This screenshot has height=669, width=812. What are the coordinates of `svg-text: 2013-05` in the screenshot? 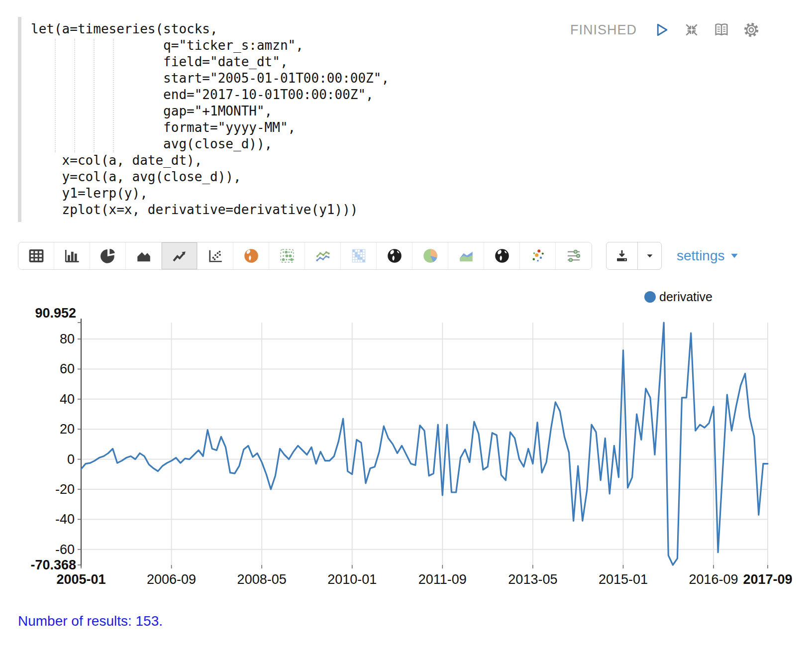 It's located at (532, 579).